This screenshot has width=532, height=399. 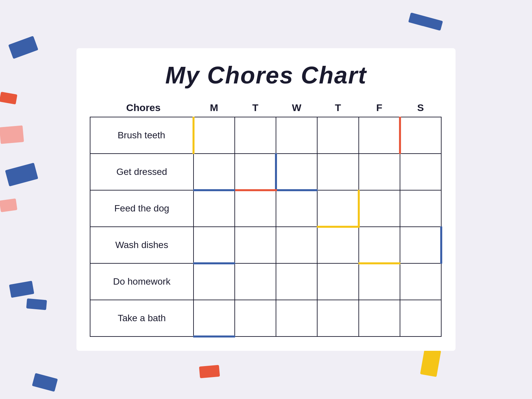 What do you see at coordinates (338, 108) in the screenshot?
I see `day-header-t2: T` at bounding box center [338, 108].